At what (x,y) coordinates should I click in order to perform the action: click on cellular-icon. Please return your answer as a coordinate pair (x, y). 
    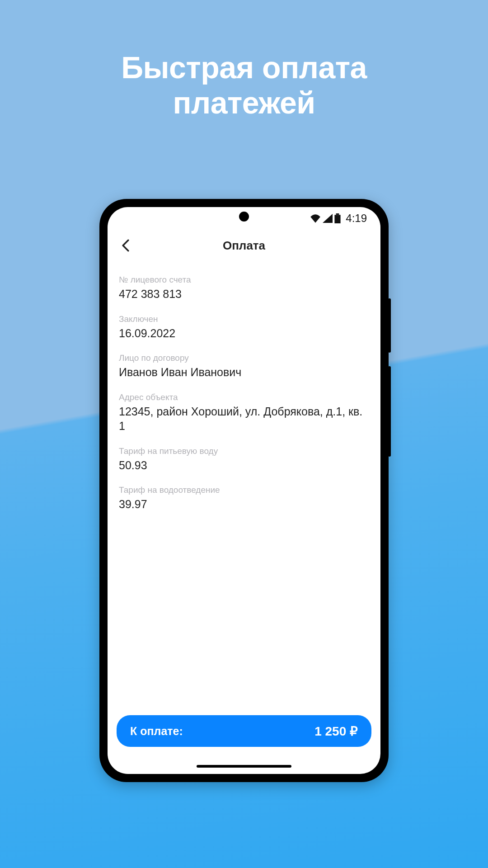
    Looking at the image, I should click on (328, 218).